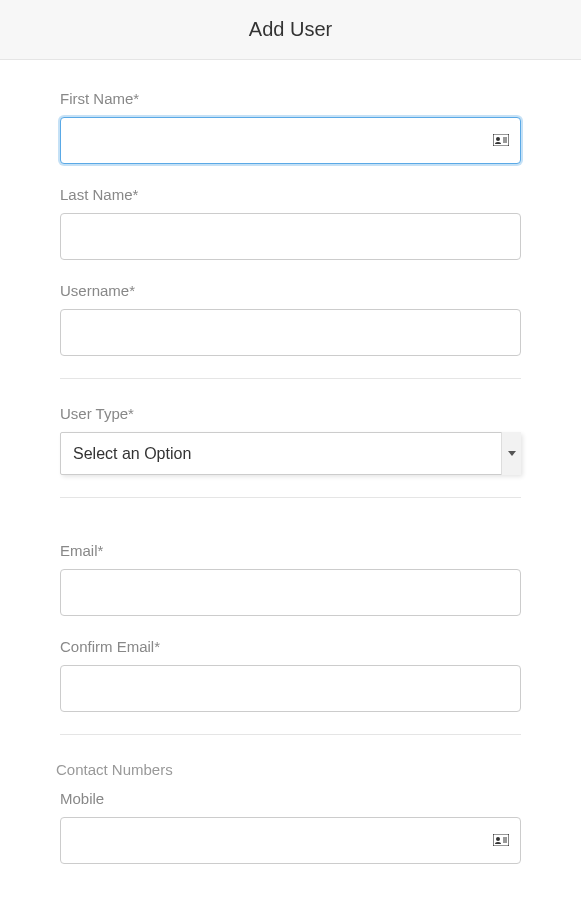 The image size is (581, 897). What do you see at coordinates (290, 454) in the screenshot?
I see `select-wrapper: Select an Option` at bounding box center [290, 454].